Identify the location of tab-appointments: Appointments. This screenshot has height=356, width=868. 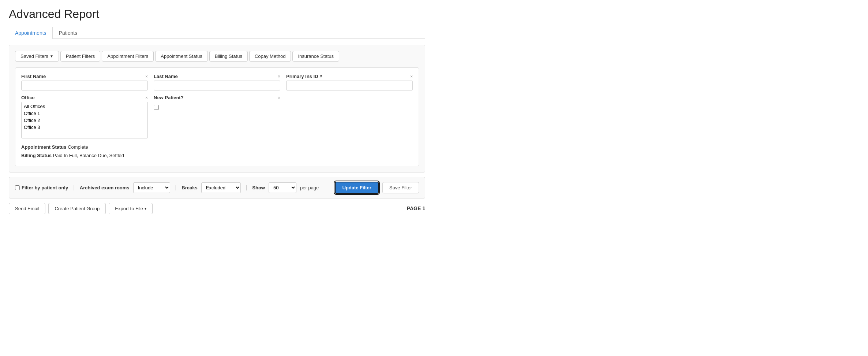
(31, 33).